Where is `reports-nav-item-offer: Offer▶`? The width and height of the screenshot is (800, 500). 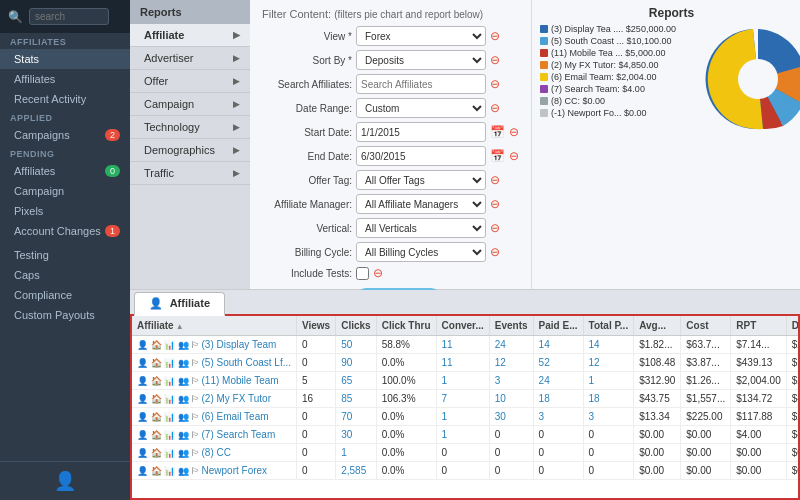
reports-nav-item-offer: Offer▶ is located at coordinates (190, 82).